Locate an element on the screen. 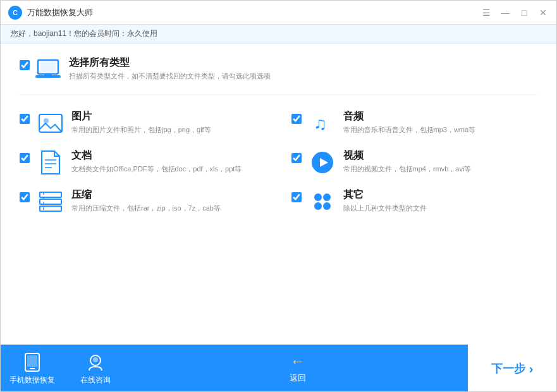  picture-title: 图片 is located at coordinates (169, 116).